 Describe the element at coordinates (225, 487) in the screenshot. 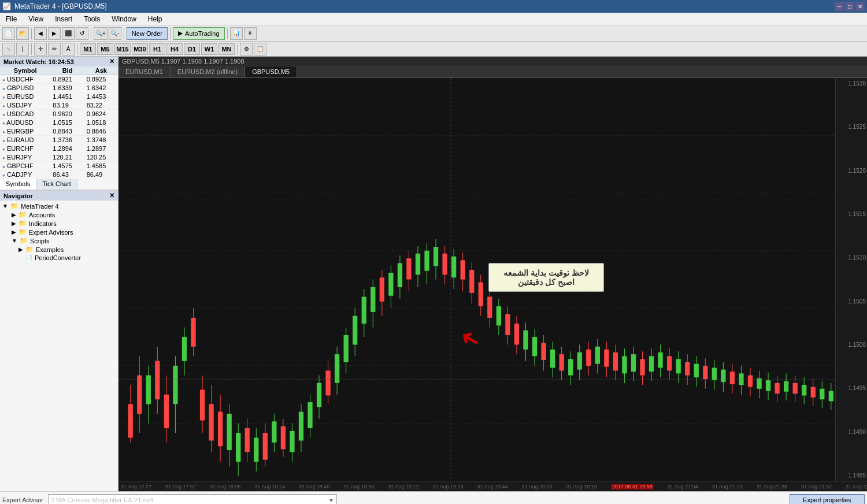

I see `ts-3: 31 Aug 18:08` at that location.